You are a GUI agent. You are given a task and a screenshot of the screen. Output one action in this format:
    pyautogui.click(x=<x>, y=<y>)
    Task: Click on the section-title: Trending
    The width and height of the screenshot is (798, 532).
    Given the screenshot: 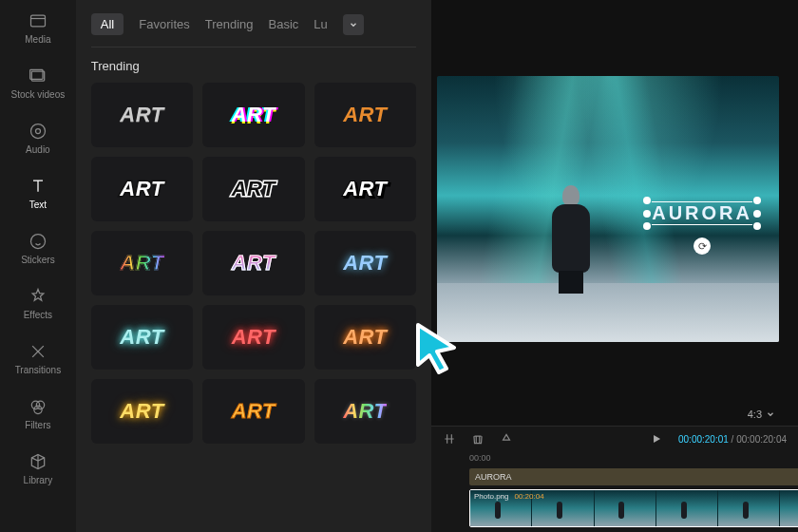 What is the action you would take?
    pyautogui.click(x=254, y=66)
    